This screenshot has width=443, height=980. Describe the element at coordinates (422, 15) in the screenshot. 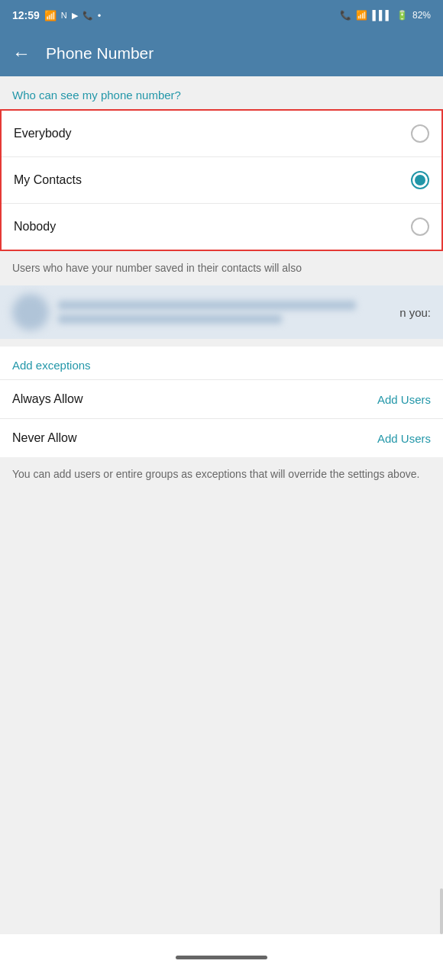

I see `battery-percent: 82%` at that location.